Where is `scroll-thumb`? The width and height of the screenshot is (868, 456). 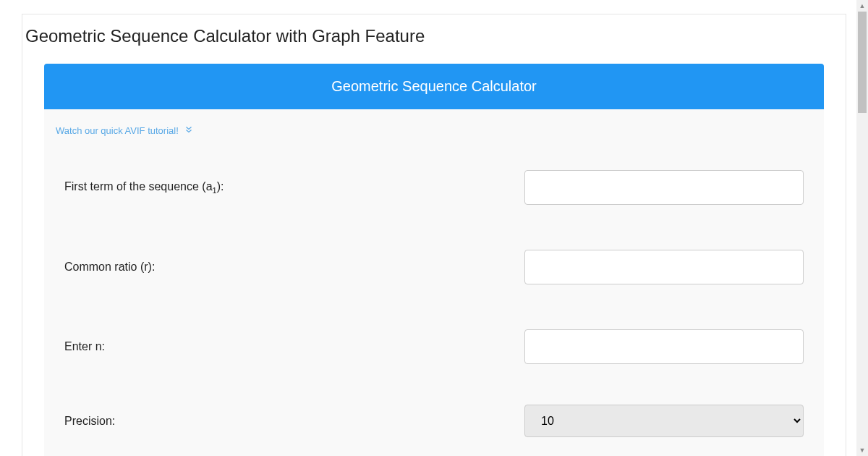 scroll-thumb is located at coordinates (862, 62).